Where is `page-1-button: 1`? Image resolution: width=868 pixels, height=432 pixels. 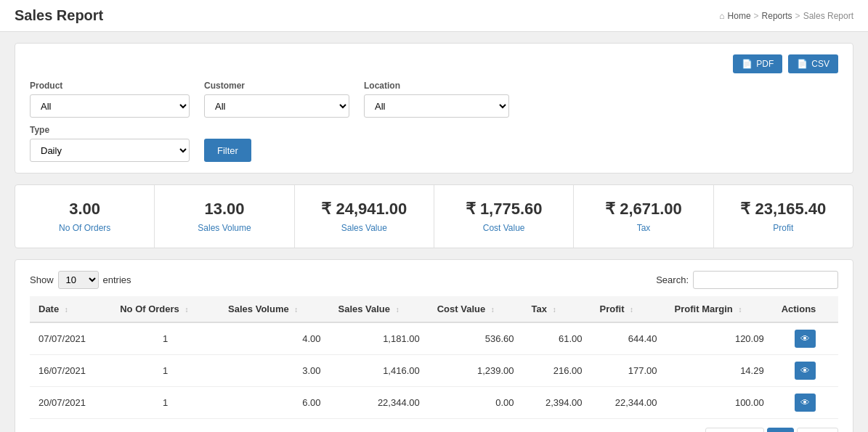
page-1-button: 1 is located at coordinates (780, 430).